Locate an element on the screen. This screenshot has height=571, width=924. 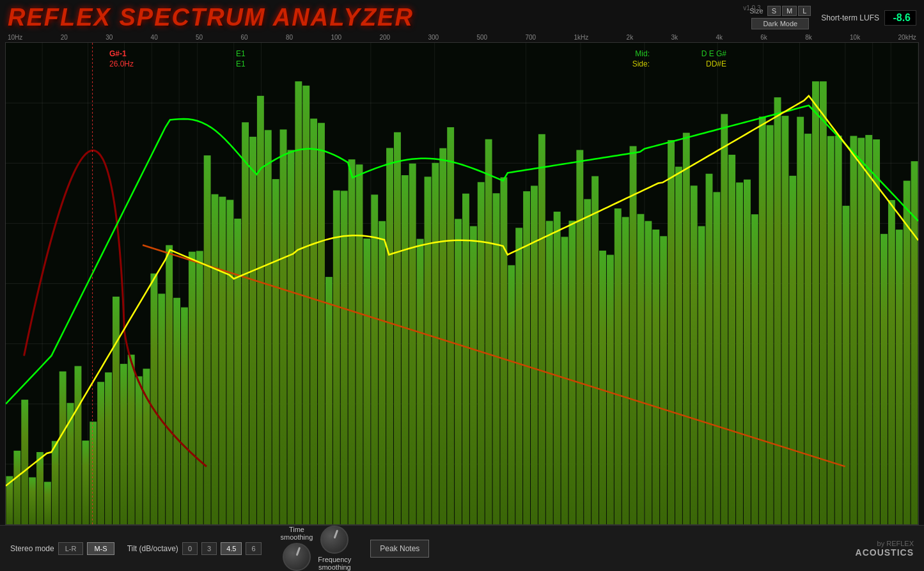
size-l-button: L is located at coordinates (804, 11).